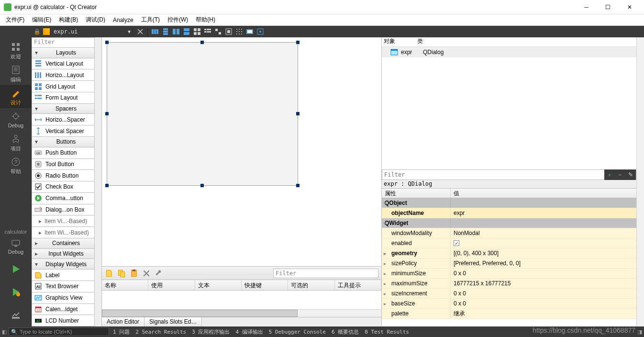  Describe the element at coordinates (63, 264) in the screenshot. I see `section-display-widgets: ▾Display Widgets` at that location.